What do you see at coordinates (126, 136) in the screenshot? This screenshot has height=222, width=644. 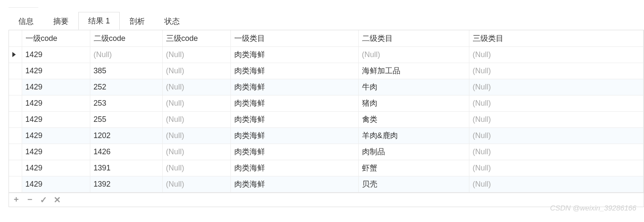 I see `cell: 1202` at bounding box center [126, 136].